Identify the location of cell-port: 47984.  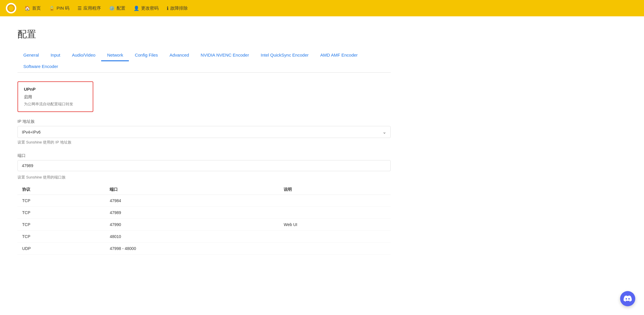
(192, 201).